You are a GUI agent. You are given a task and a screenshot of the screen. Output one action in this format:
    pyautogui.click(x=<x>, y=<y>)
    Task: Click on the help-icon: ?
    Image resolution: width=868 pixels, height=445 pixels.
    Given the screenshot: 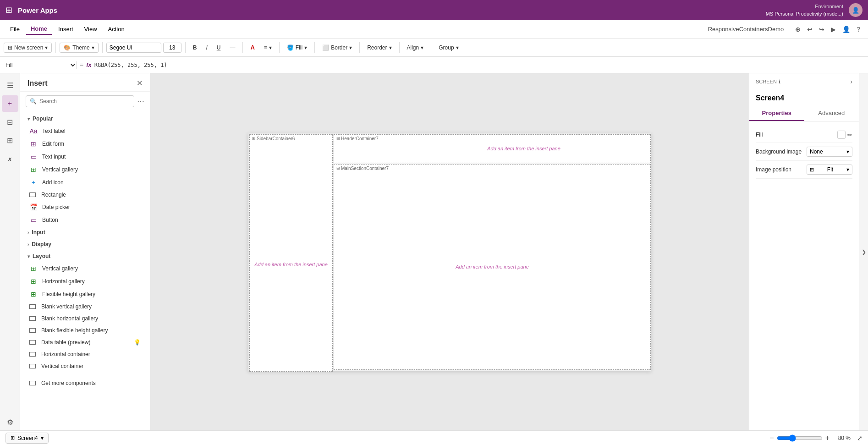 What is the action you would take?
    pyautogui.click(x=858, y=29)
    